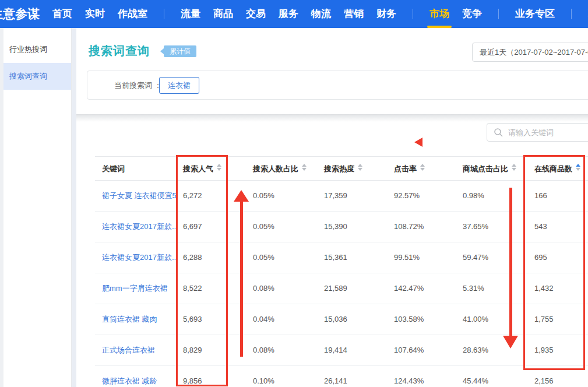  What do you see at coordinates (352, 196) in the screenshot?
I see `cell-search-heat: 17,359` at bounding box center [352, 196].